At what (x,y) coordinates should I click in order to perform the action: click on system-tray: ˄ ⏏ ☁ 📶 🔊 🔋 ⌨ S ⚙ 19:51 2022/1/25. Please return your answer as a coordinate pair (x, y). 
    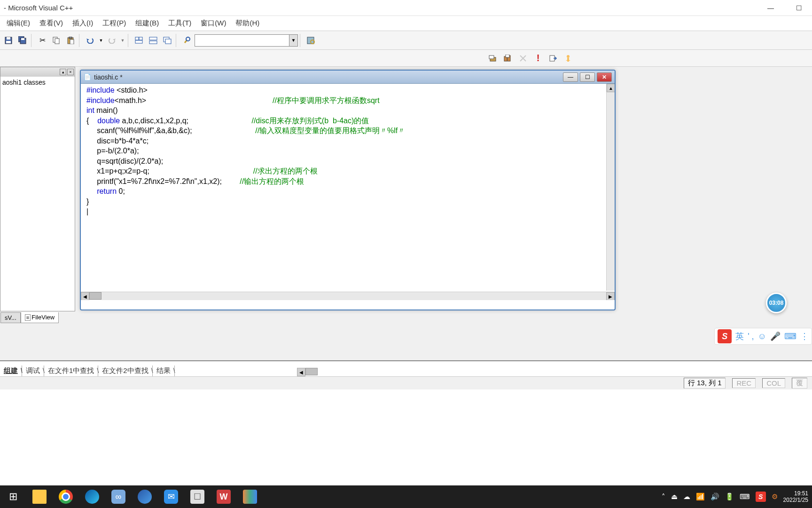
    Looking at the image, I should click on (735, 497).